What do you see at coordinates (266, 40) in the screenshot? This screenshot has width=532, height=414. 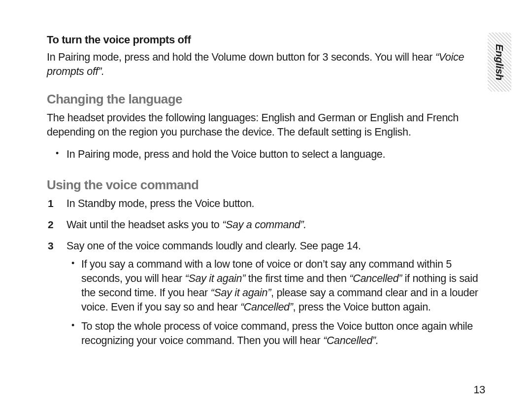 I see `heading-voice-prompts-off: To turn the voice prompts off` at bounding box center [266, 40].